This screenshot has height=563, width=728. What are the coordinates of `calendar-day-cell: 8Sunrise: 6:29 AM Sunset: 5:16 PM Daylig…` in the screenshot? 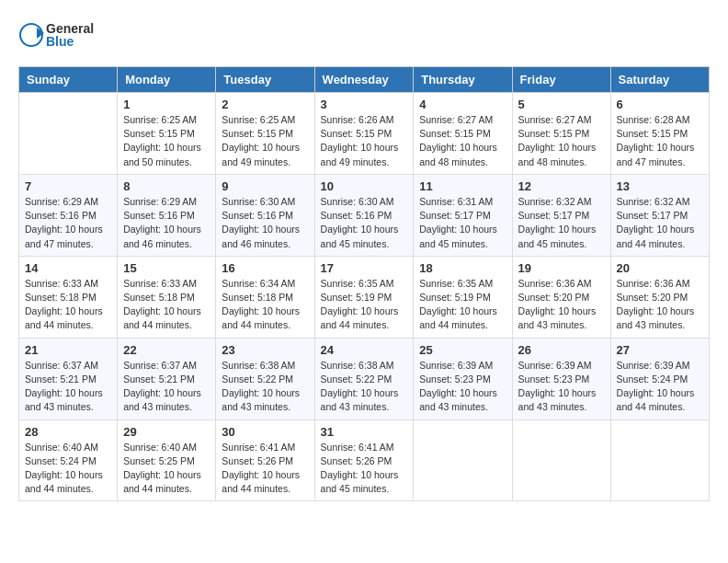 It's located at (167, 215).